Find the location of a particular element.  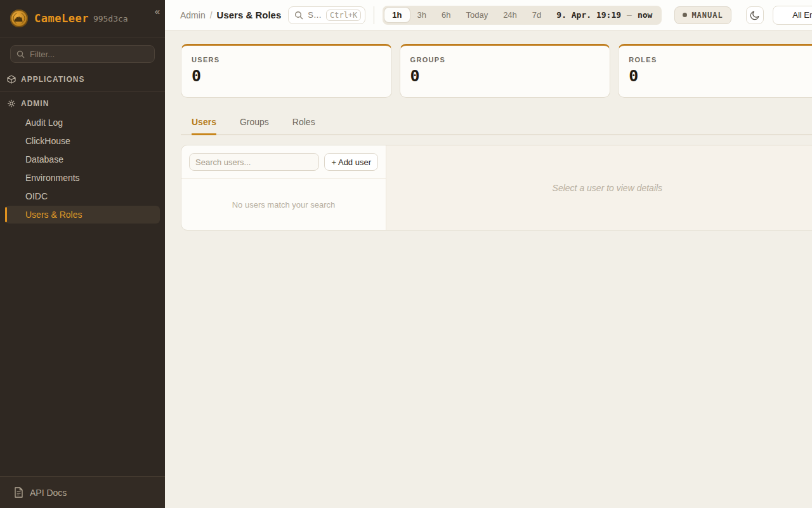

time-range-control: 1h 3h 6h Today 24h 7d 9. Apr. 19:19 — no… is located at coordinates (522, 15).